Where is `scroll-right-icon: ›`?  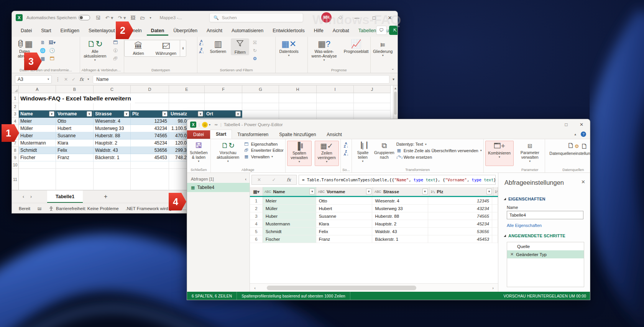
scroll-right-icon: › is located at coordinates (493, 288).